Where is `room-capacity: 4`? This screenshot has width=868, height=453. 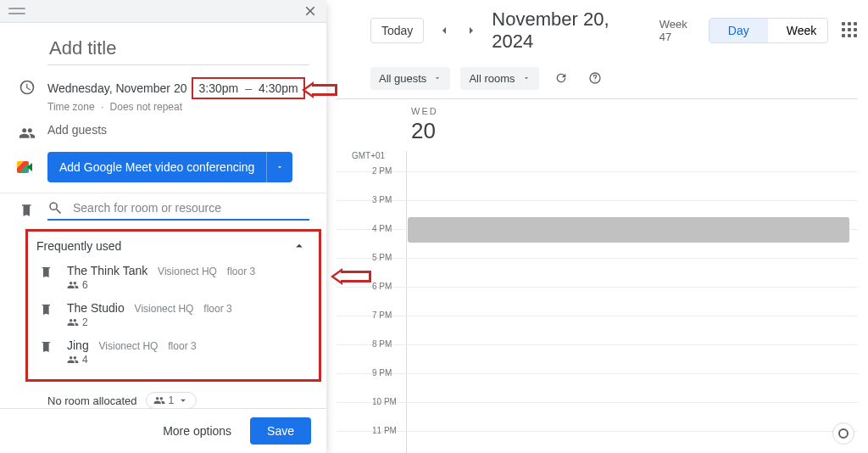 room-capacity: 4 is located at coordinates (85, 360).